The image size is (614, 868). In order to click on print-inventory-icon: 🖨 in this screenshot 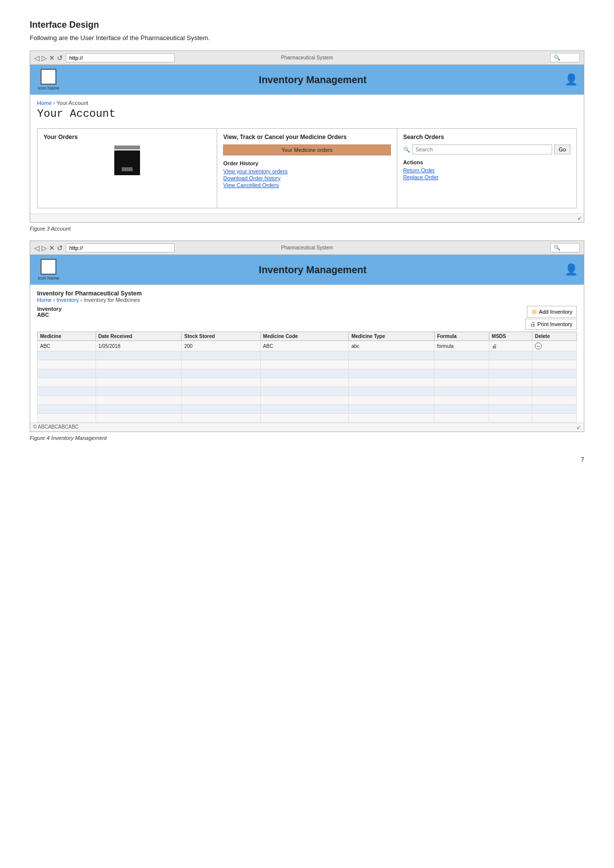, I will do `click(533, 324)`.